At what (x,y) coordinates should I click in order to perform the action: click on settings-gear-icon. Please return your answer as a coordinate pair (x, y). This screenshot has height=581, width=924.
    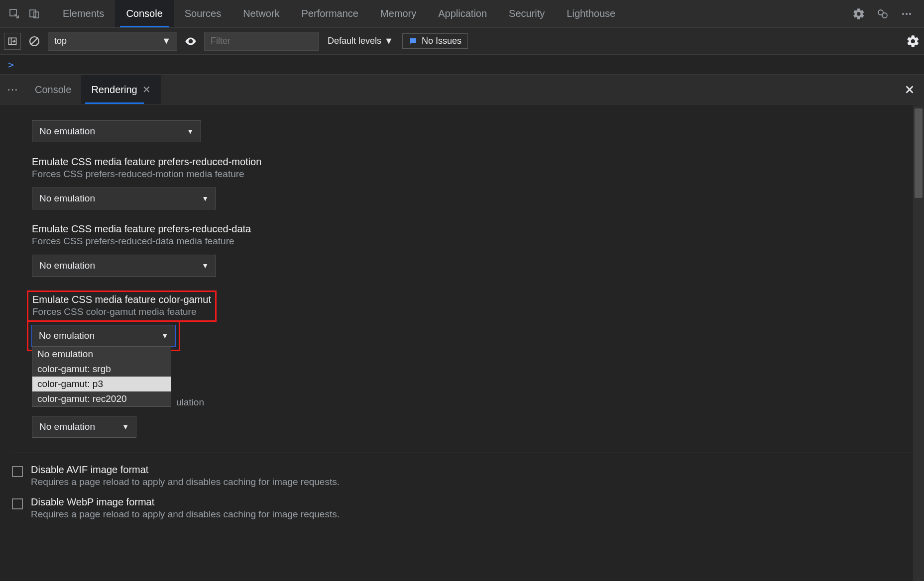
    Looking at the image, I should click on (859, 14).